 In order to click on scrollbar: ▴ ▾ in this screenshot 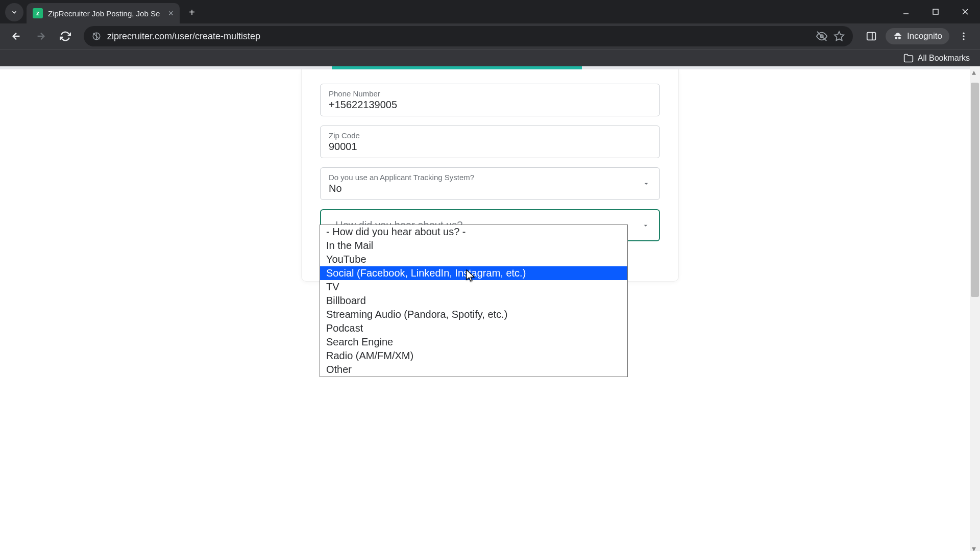, I will do `click(975, 309)`.